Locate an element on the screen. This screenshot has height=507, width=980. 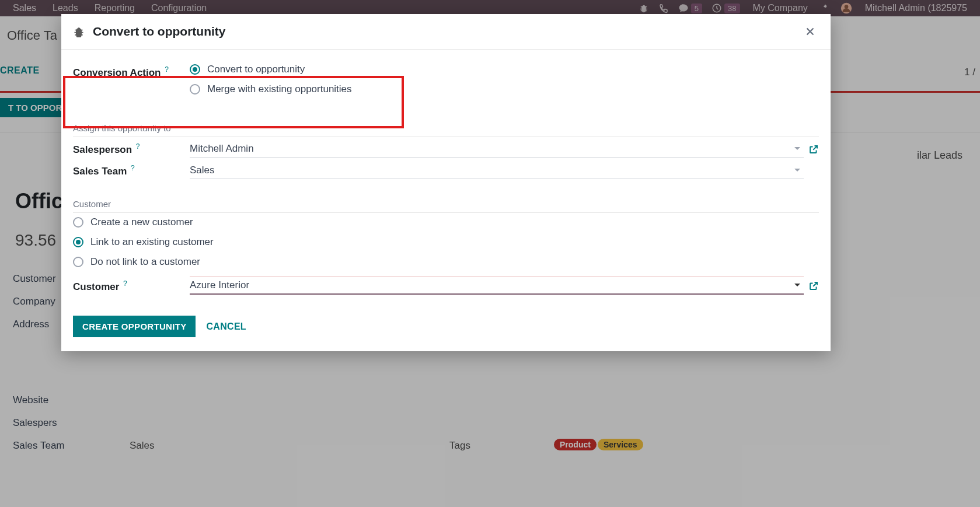
close-icon is located at coordinates (810, 32).